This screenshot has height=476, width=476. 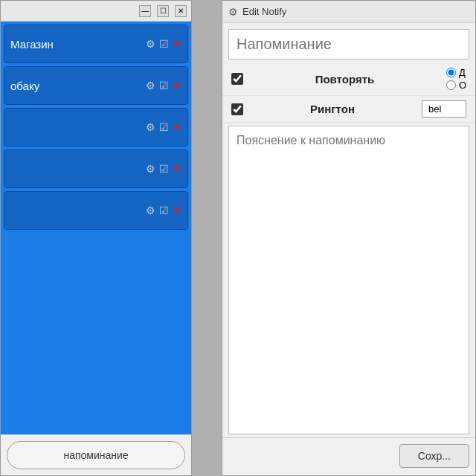 What do you see at coordinates (96, 11) in the screenshot?
I see `left-titlebar: — ☐ ✕` at bounding box center [96, 11].